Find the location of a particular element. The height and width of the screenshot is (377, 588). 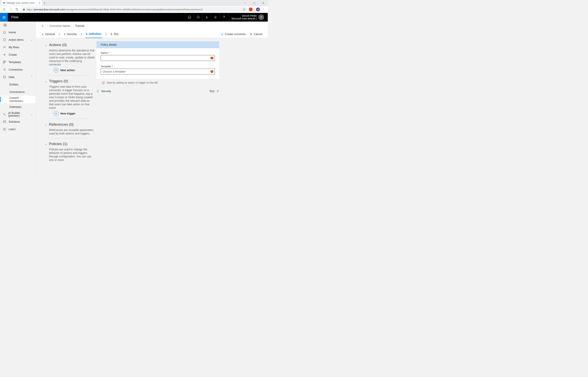

minimize-button: ─ is located at coordinates (245, 3).